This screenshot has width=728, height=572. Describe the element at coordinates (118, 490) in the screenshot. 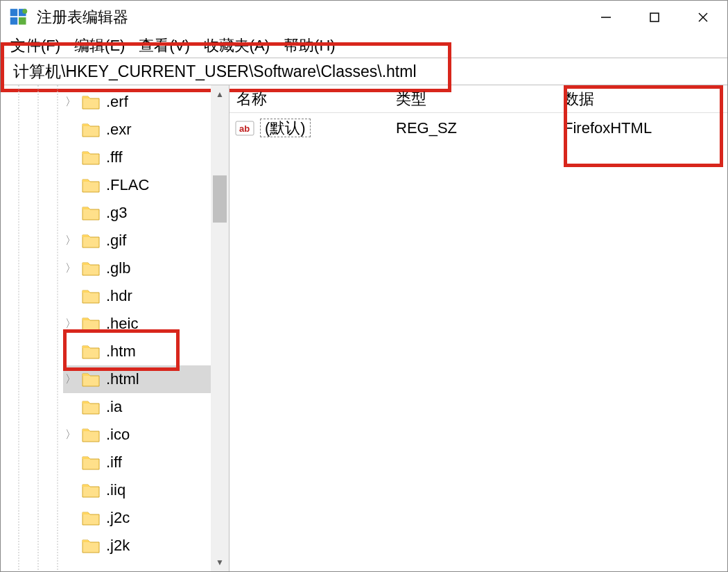

I see `tree-item-label: .iiq` at that location.